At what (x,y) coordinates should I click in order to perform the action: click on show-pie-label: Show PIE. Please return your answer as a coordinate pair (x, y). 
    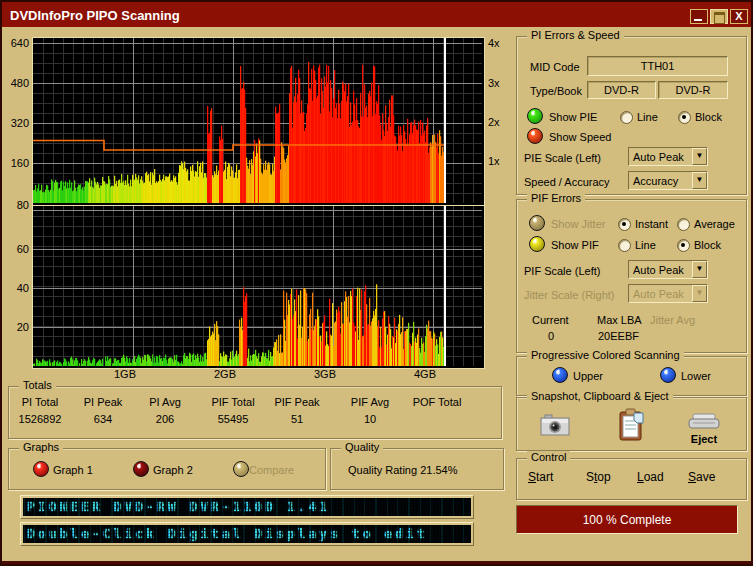
    Looking at the image, I should click on (573, 117).